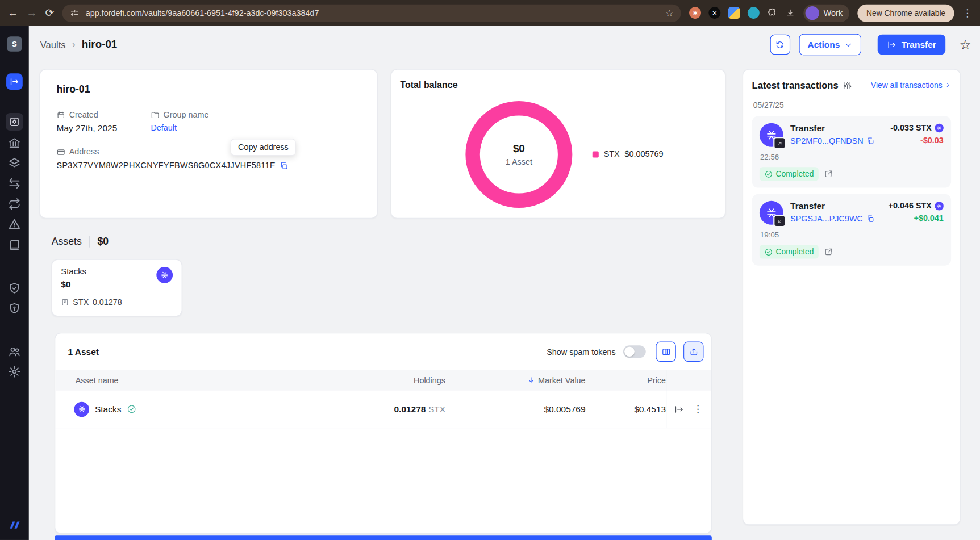 The height and width of the screenshot is (540, 980). Describe the element at coordinates (159, 380) in the screenshot. I see `col-asset-name: Asset name` at that location.